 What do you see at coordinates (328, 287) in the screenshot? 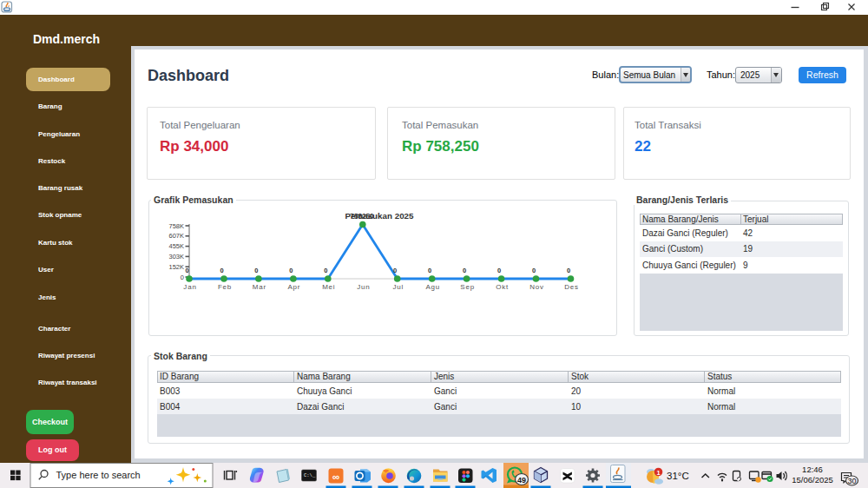
I see `svg-text: Mei` at bounding box center [328, 287].